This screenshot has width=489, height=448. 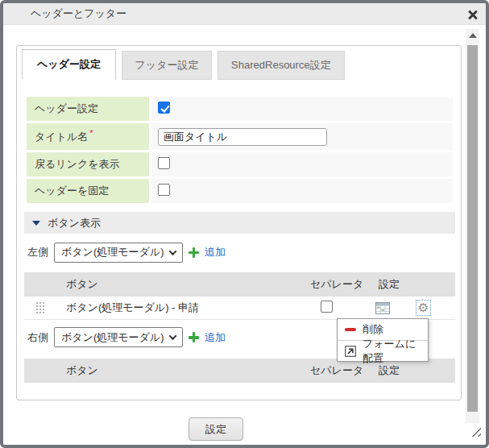 I want to click on collapse-triangle-icon, so click(x=36, y=223).